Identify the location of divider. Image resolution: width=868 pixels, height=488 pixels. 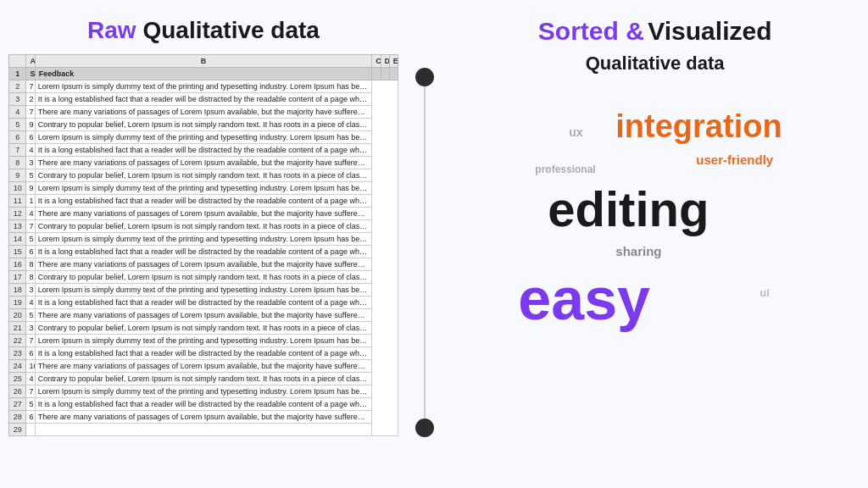
(424, 244).